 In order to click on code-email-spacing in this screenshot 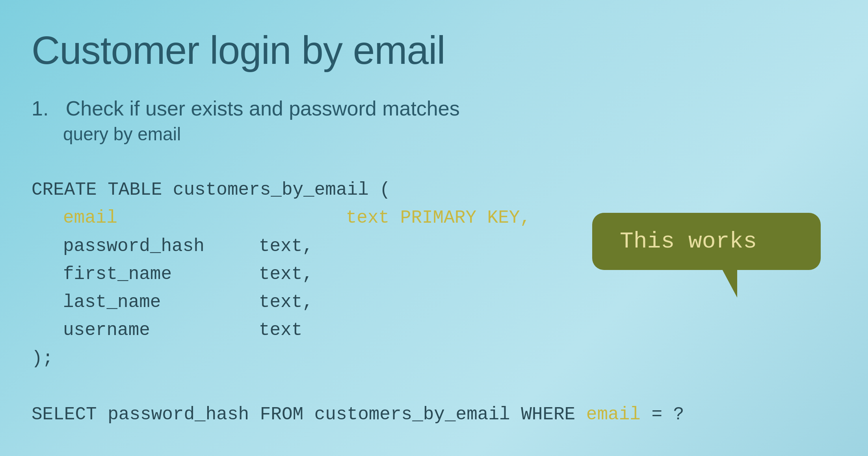, I will do `click(232, 218)`.